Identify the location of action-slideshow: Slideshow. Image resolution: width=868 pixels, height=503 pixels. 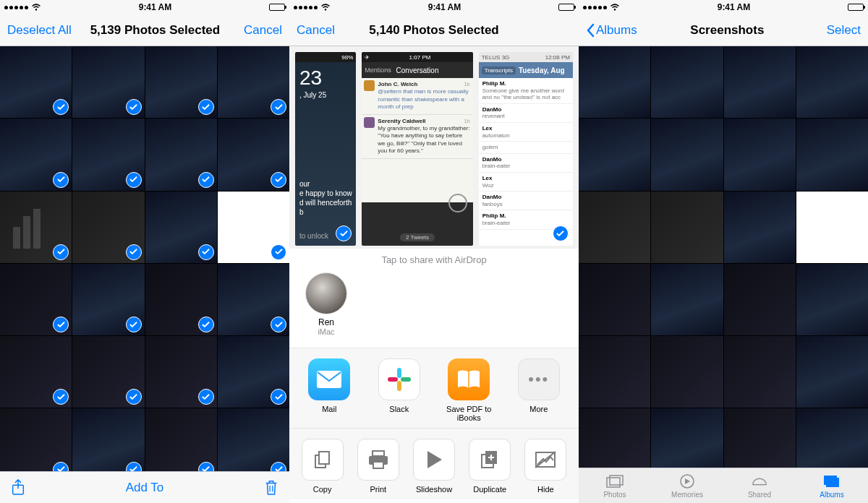
(434, 466).